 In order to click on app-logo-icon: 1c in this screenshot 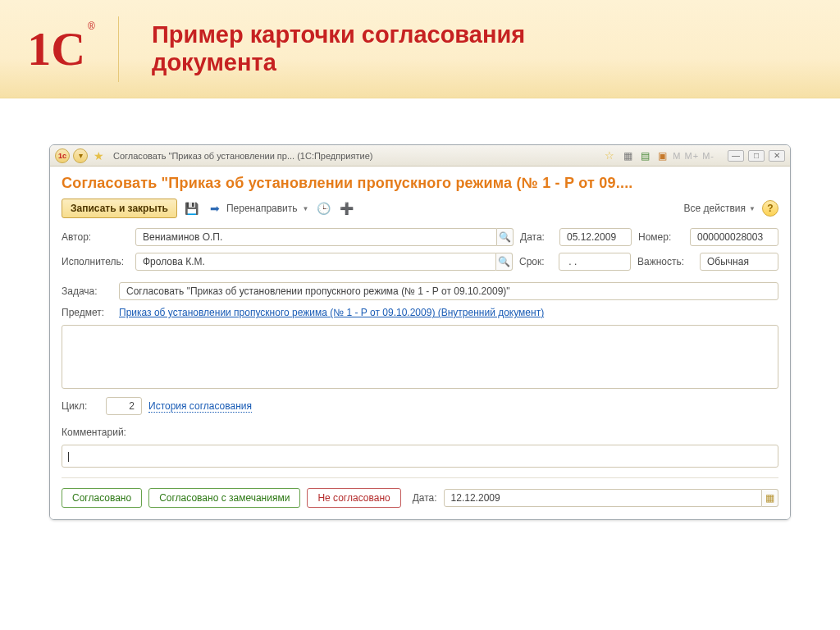, I will do `click(62, 156)`.